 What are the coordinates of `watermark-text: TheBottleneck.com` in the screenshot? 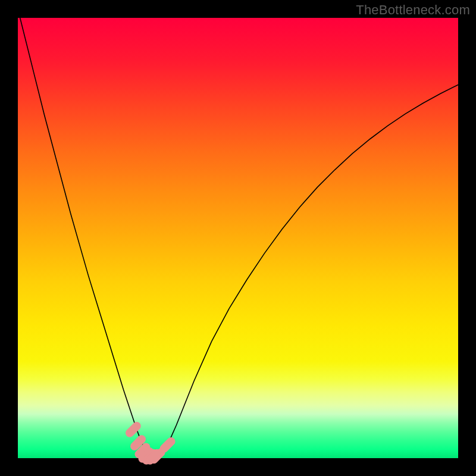 It's located at (413, 10).